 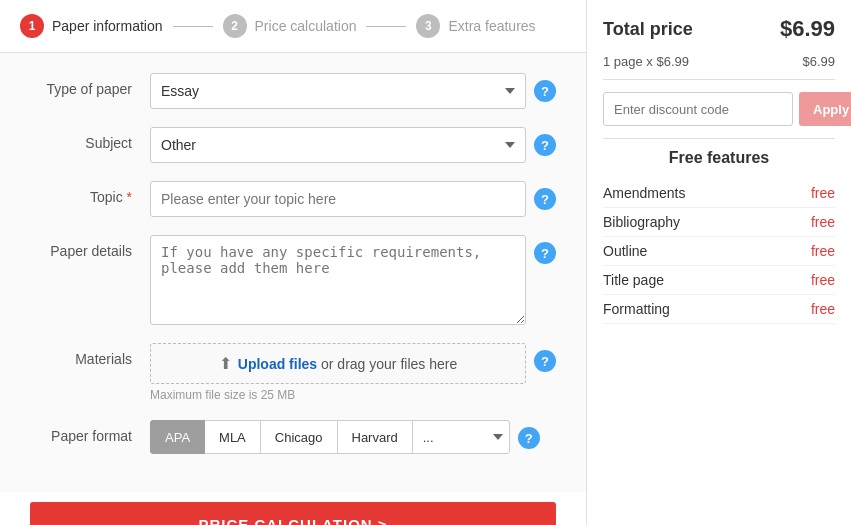 I want to click on feature-formatting-name: Formatting, so click(x=636, y=309).